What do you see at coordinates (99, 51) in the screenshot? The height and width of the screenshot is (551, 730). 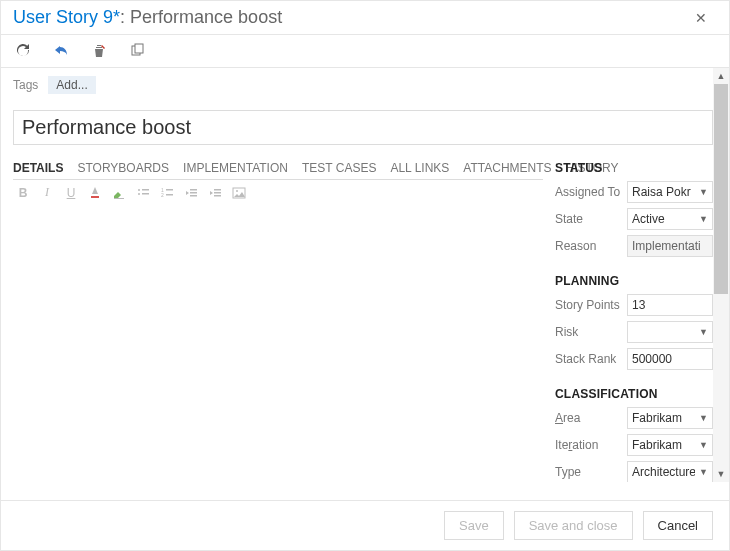 I see `delete-icon` at bounding box center [99, 51].